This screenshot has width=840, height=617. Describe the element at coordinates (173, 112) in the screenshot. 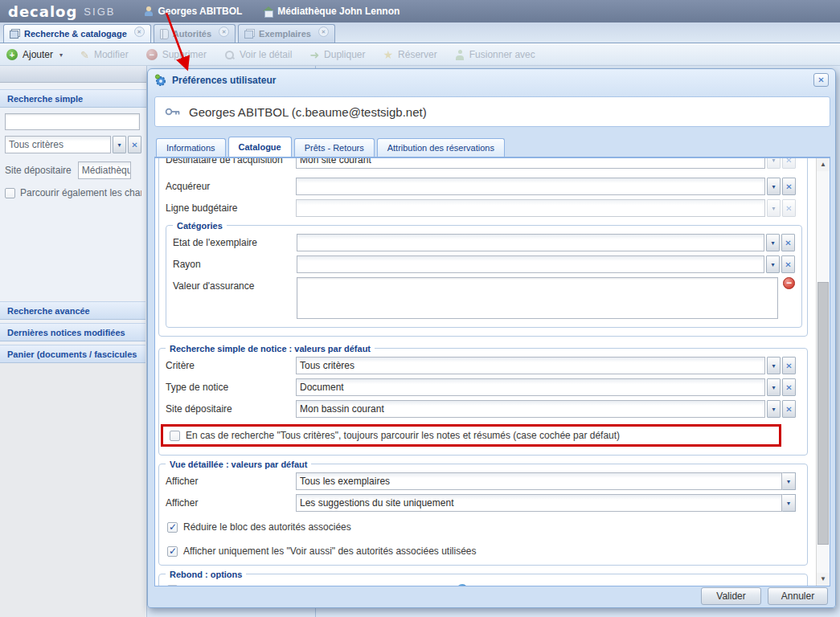

I see `key-icon` at that location.